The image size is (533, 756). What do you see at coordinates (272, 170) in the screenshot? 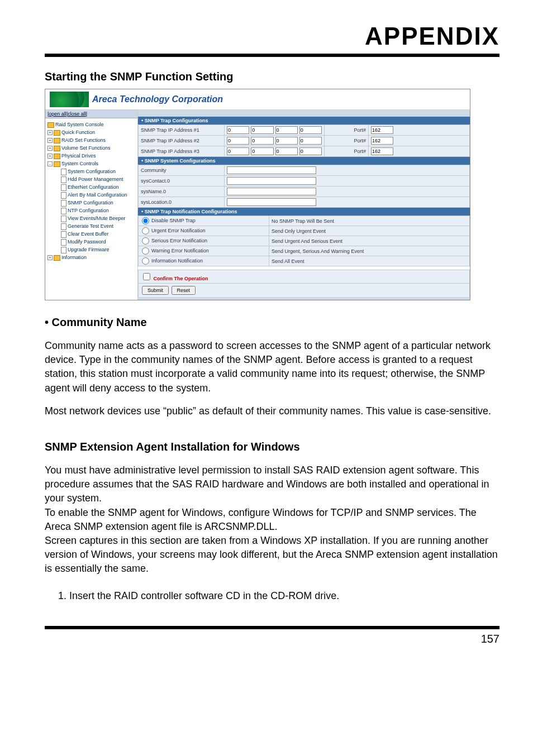
I see `community-input` at bounding box center [272, 170].